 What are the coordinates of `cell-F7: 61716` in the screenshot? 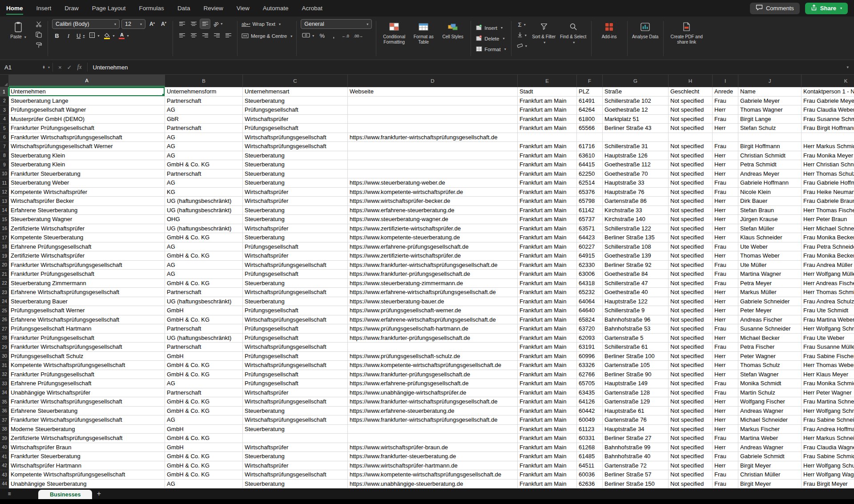 It's located at (590, 147).